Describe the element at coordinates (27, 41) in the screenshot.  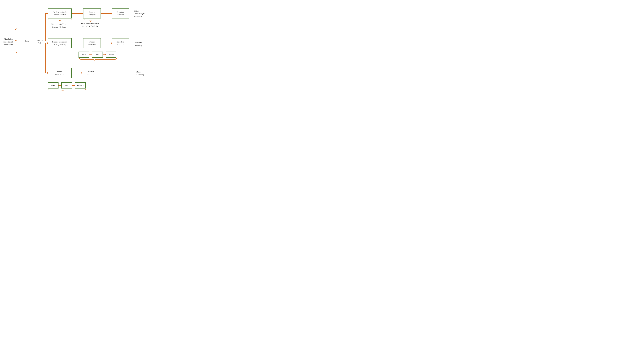
I see `data-box: Data` at that location.